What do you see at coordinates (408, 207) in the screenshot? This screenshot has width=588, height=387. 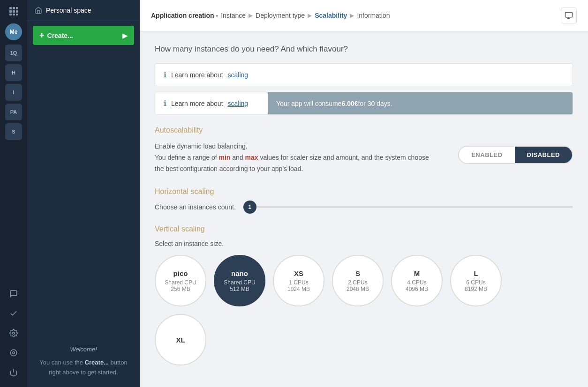 I see `slider-track: 1` at bounding box center [408, 207].